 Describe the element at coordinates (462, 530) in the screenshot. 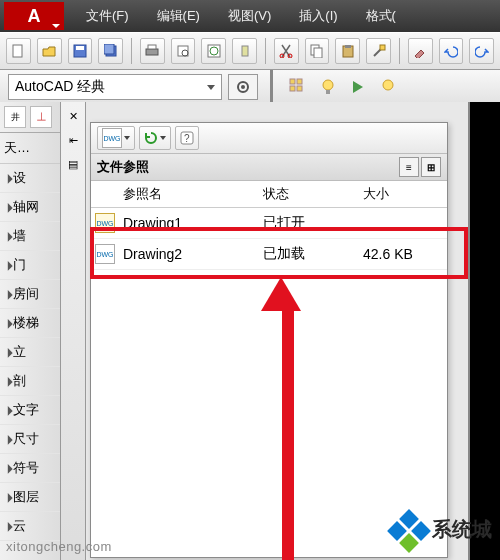

I see `watermark-text: 系统城` at that location.